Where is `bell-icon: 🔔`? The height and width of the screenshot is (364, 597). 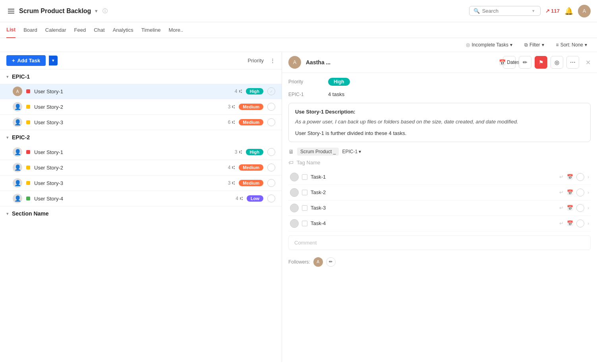 bell-icon: 🔔 is located at coordinates (569, 11).